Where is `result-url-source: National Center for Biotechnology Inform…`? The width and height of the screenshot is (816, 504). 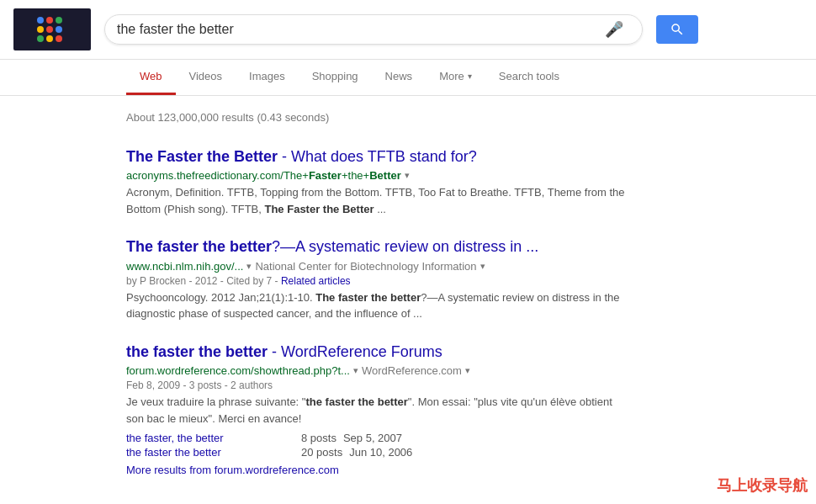 result-url-source: National Center for Biotechnology Inform… is located at coordinates (365, 266).